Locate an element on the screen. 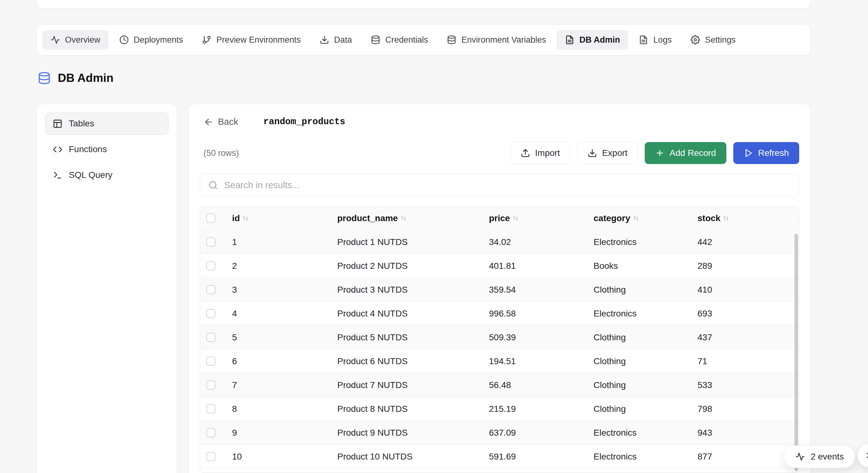 The image size is (868, 473). cell-price: 215.19 is located at coordinates (541, 409).